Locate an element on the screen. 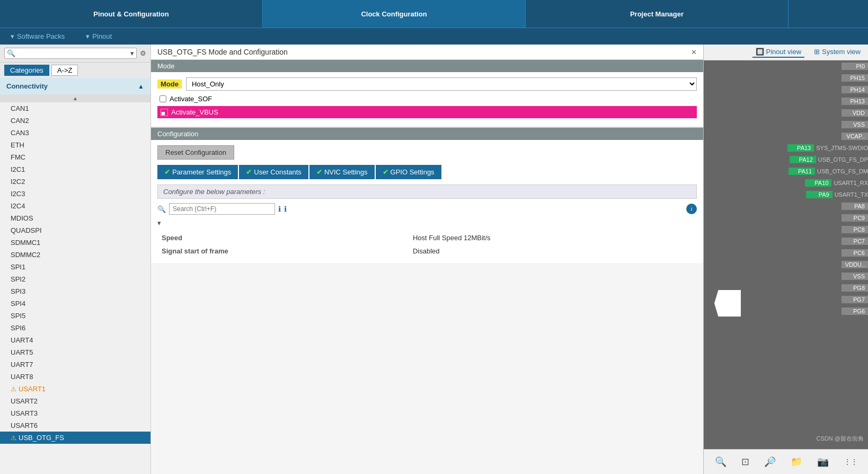 This screenshot has width=868, height=474. pin-label-pg7: PG7 is located at coordinates (855, 300).